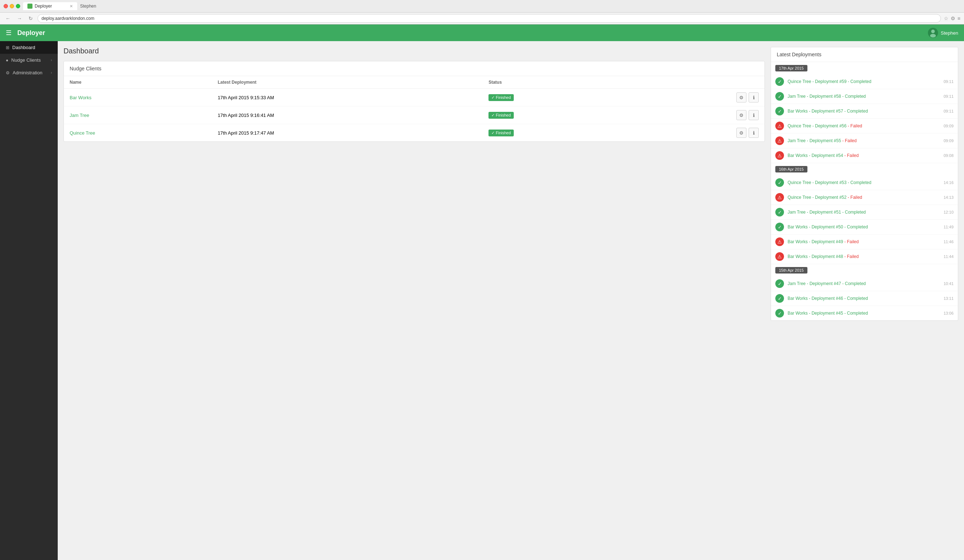 This screenshot has height=560, width=964. I want to click on deployment-time: 14:13, so click(949, 197).